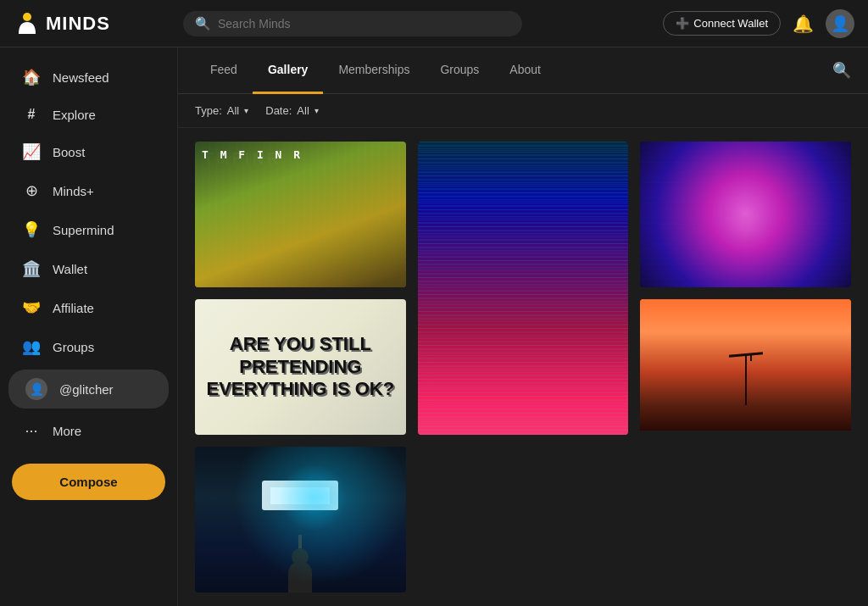 The width and height of the screenshot is (868, 606). I want to click on groups-icon: 👥, so click(31, 347).